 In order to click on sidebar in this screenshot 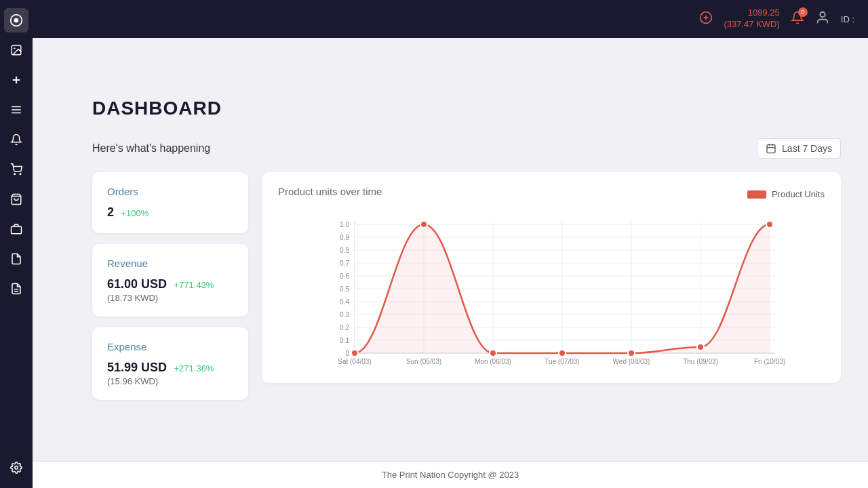, I will do `click(16, 244)`.